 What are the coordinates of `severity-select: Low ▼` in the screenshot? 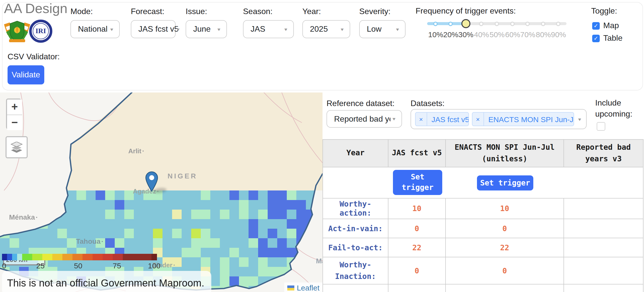 It's located at (382, 29).